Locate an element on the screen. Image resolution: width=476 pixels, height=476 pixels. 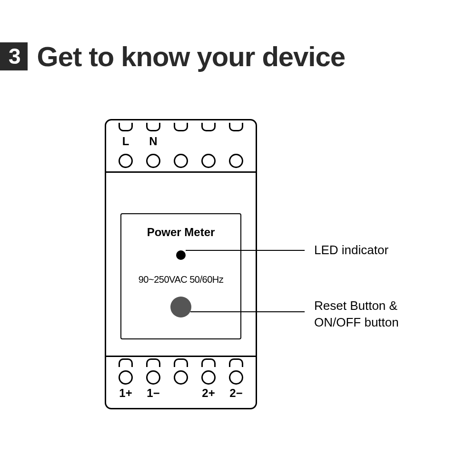
terminal-label-2minus: 2− is located at coordinates (236, 393).